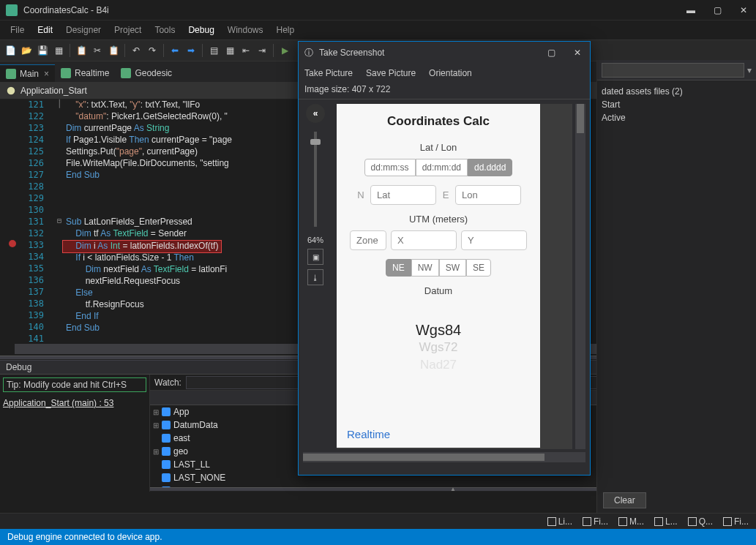 The image size is (756, 545). What do you see at coordinates (451, 73) in the screenshot?
I see `menu-orientation: Orientation` at bounding box center [451, 73].